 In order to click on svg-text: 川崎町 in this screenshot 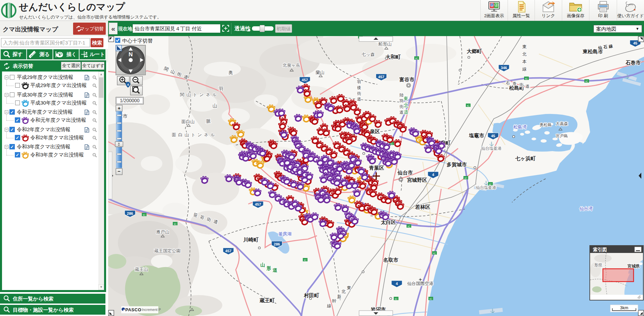, I will do `click(251, 239)`.